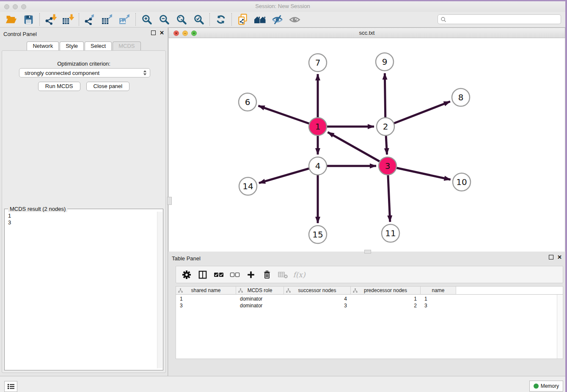  Describe the element at coordinates (295, 19) in the screenshot. I see `eye-icon` at that location.